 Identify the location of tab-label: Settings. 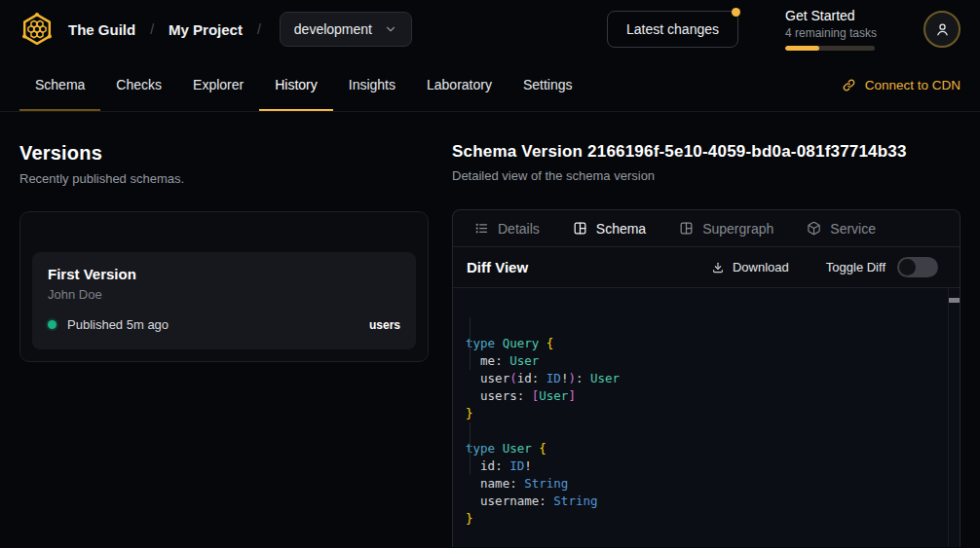
(547, 85).